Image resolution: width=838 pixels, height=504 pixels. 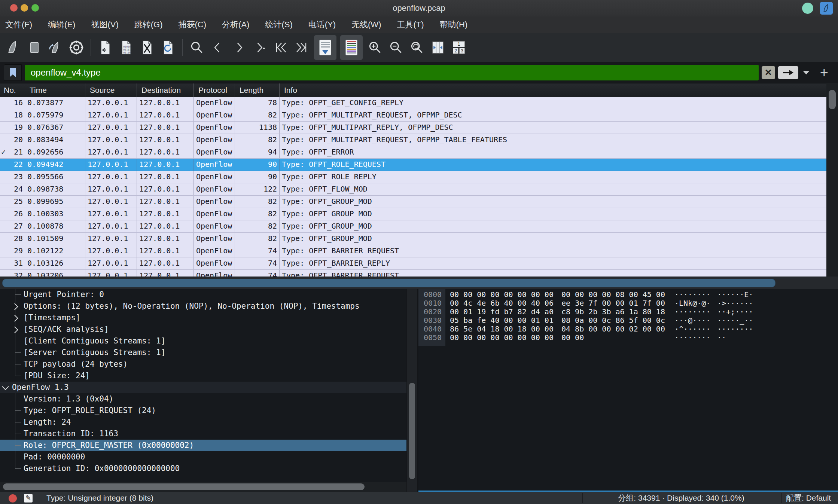 I want to click on menu-item-2: 视图(V), so click(x=105, y=25).